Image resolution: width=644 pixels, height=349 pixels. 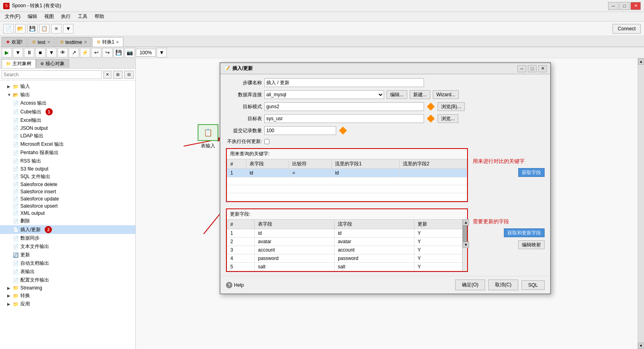 I want to click on right-scroll-down: ▼, so click(x=641, y=346).